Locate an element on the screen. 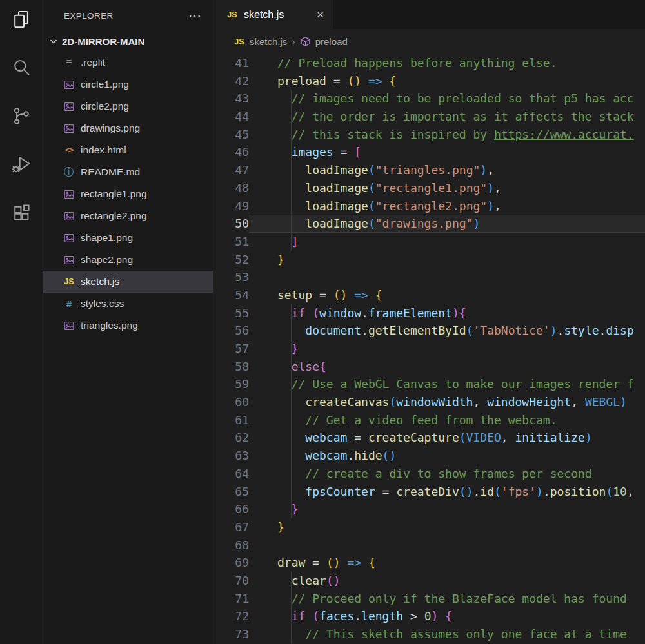  line-number: 61 is located at coordinates (231, 420).